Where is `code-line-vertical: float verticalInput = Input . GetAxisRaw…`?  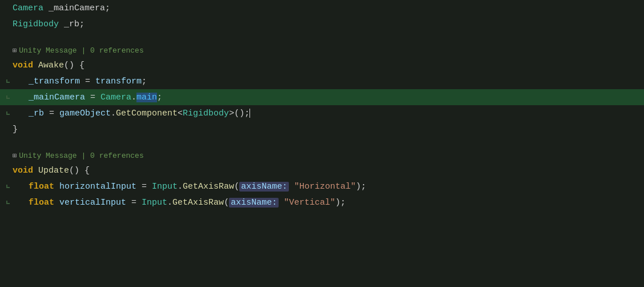
code-line-vertical: float verticalInput = Input . GetAxisRaw… is located at coordinates (322, 202).